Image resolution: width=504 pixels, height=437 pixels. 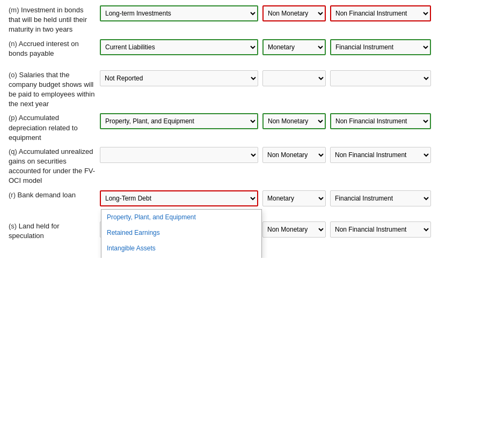 What do you see at coordinates (381, 155) in the screenshot?
I see `instrument-select-q: Financial InstrumentNon Financial Instru…` at bounding box center [381, 155].